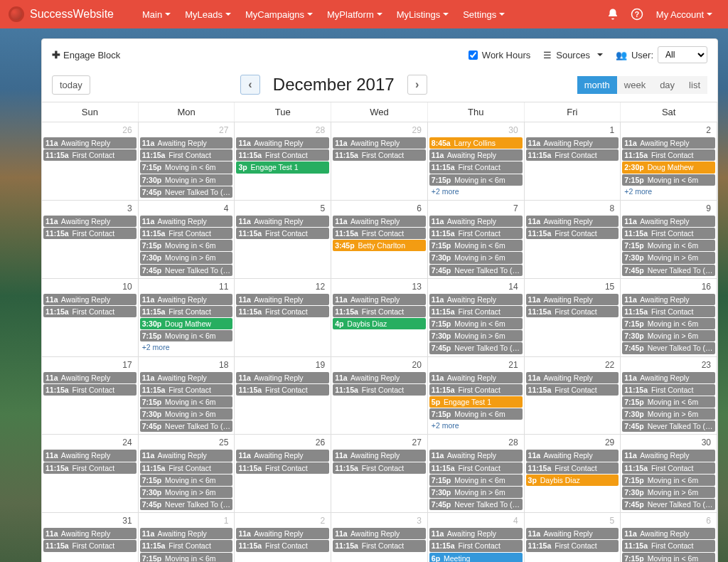 The width and height of the screenshot is (728, 562). What do you see at coordinates (476, 161) in the screenshot?
I see `day-cell: 308:45a Larry Collins11a Awaiting Reply1…` at bounding box center [476, 161].